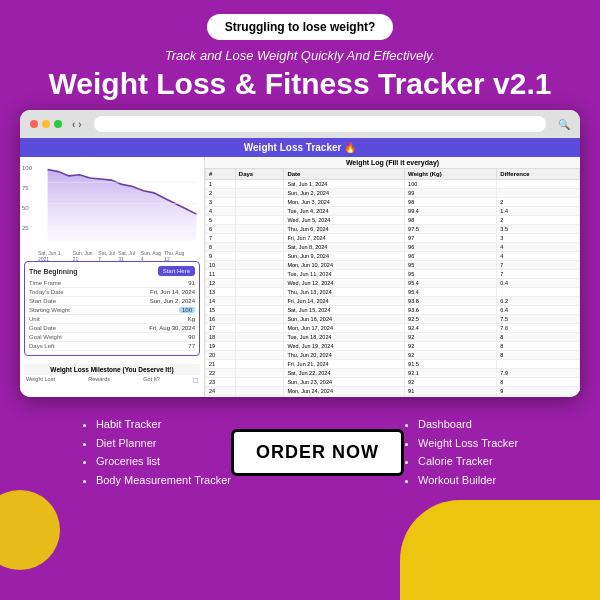  What do you see at coordinates (393, 356) in the screenshot?
I see `table-row: 20Thu, Jun 20, 2024928` at bounding box center [393, 356].